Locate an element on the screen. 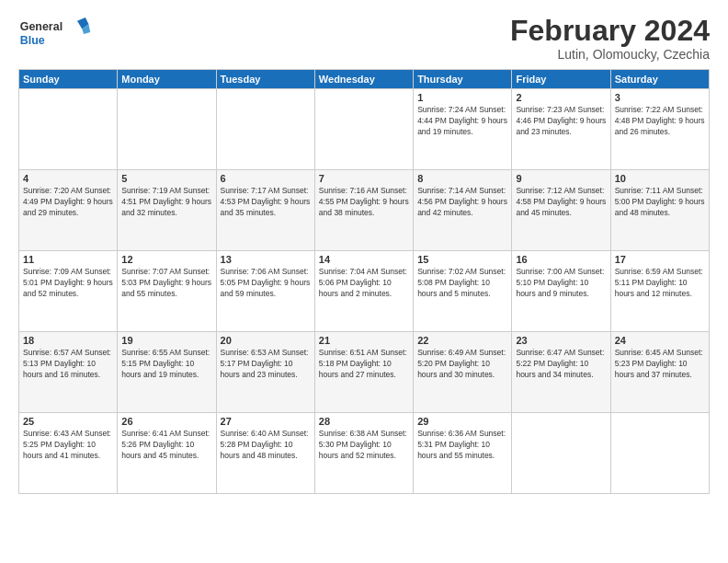  svg-text: General is located at coordinates (41, 27).